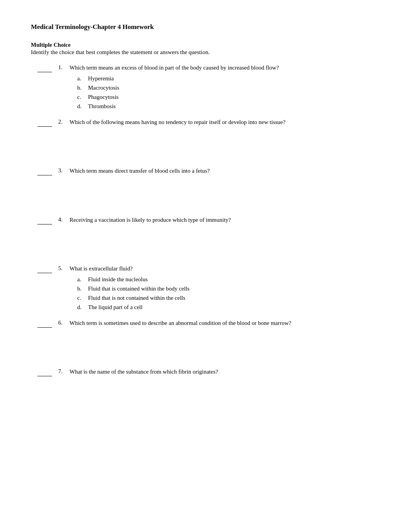  Describe the element at coordinates (205, 238) in the screenshot. I see `question-block-4: 4.Receiving a vaccination is likely to p…` at that location.